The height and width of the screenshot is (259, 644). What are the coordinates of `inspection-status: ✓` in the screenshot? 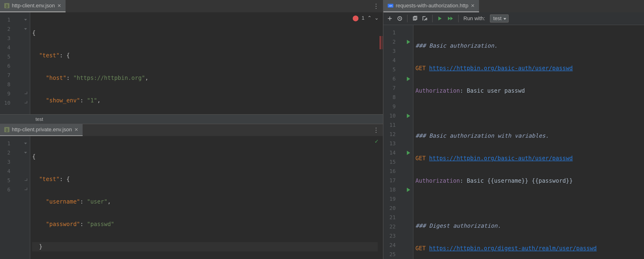 It's located at (376, 142).